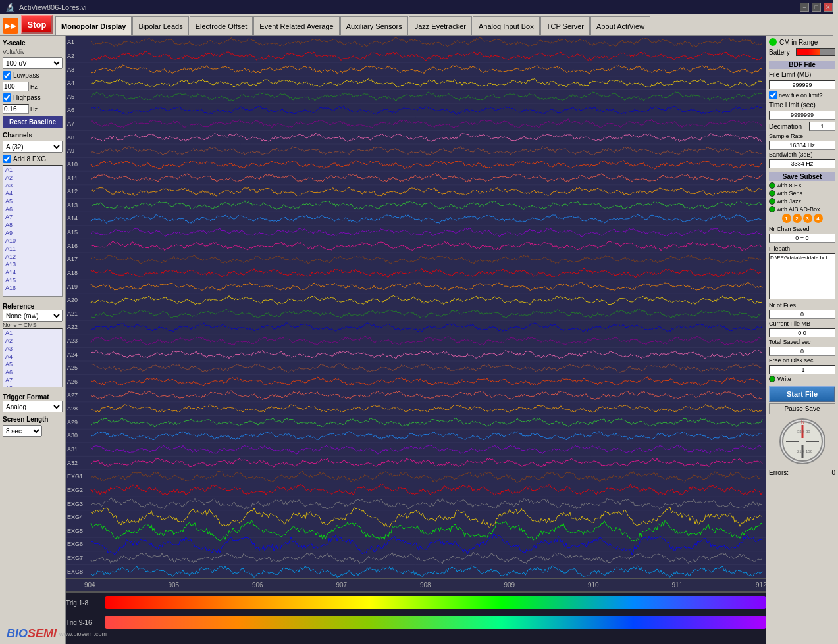  Describe the element at coordinates (802, 42) in the screenshot. I see `cm-in-range-row: CM in Range` at that location.